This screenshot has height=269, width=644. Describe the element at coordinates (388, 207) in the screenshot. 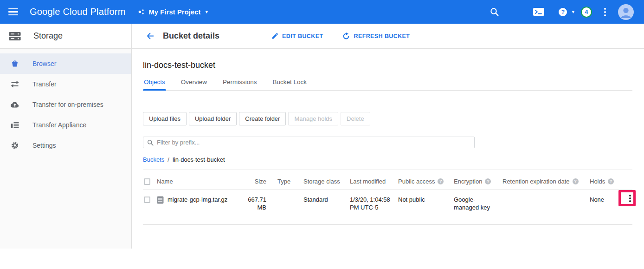

I see `table-row: migrate-gcp-img.tar.gz 667.71 MB – Stand…` at that location.